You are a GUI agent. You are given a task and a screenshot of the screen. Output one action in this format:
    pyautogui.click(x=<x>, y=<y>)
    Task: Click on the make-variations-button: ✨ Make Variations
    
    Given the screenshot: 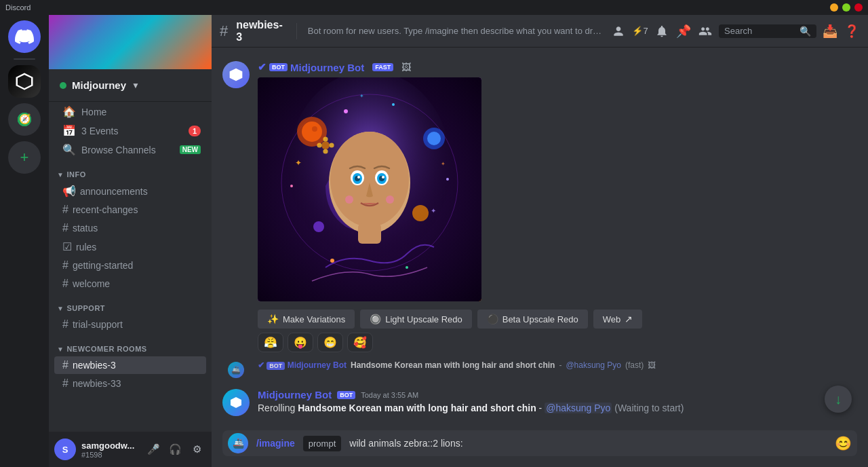 What is the action you would take?
    pyautogui.click(x=307, y=319)
    